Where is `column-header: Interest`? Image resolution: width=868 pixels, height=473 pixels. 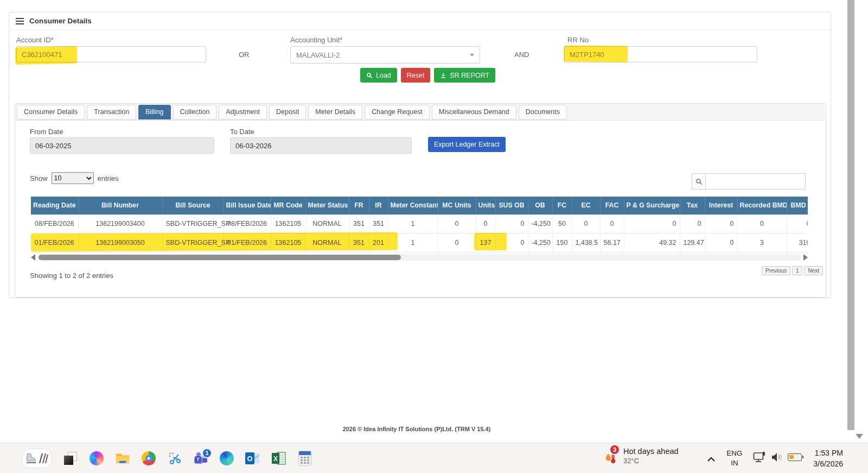
column-header: Interest is located at coordinates (721, 205).